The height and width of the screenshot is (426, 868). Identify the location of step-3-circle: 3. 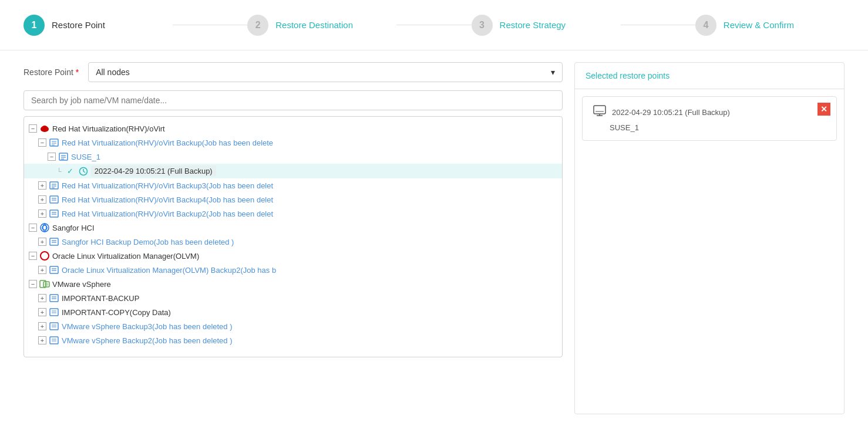
(482, 25).